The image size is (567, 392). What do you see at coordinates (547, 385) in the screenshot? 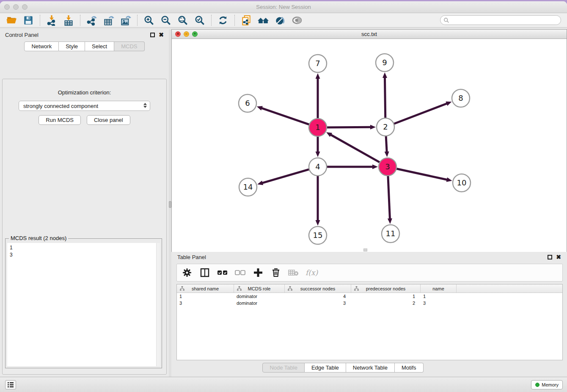
I see `memory-button: Memory` at bounding box center [547, 385].